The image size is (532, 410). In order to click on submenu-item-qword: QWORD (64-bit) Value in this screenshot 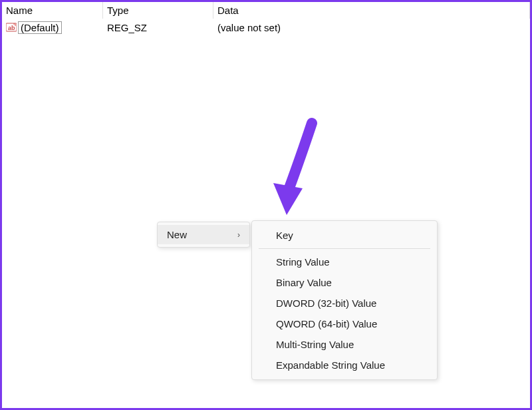, I will do `click(344, 323)`.